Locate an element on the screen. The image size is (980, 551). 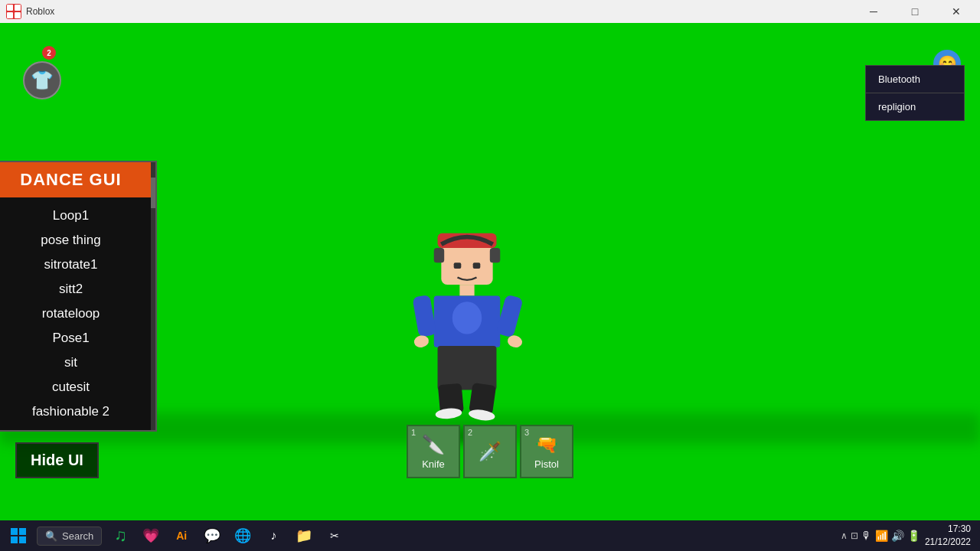
hotbar-slot-3-num: 3 is located at coordinates (527, 432).